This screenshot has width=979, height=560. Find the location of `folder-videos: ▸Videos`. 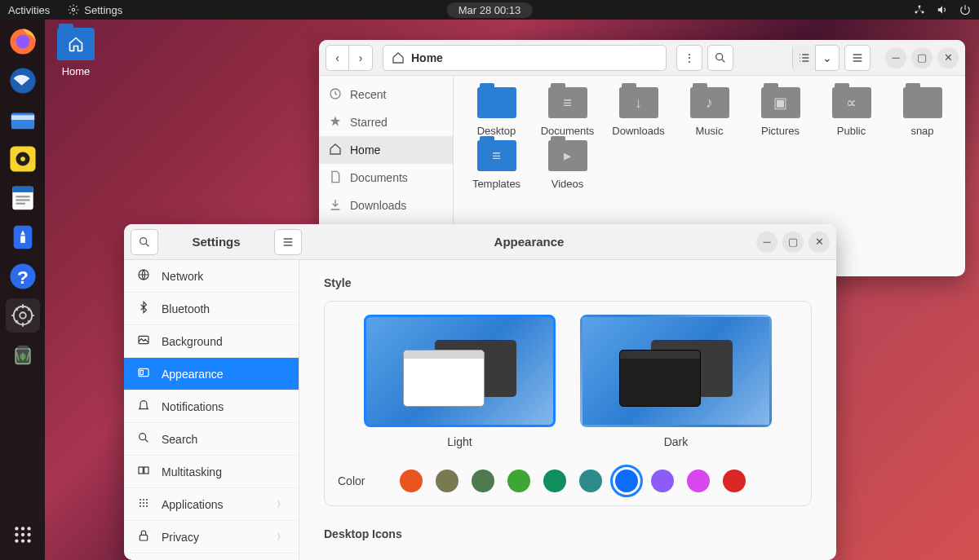

folder-videos: ▸Videos is located at coordinates (568, 165).